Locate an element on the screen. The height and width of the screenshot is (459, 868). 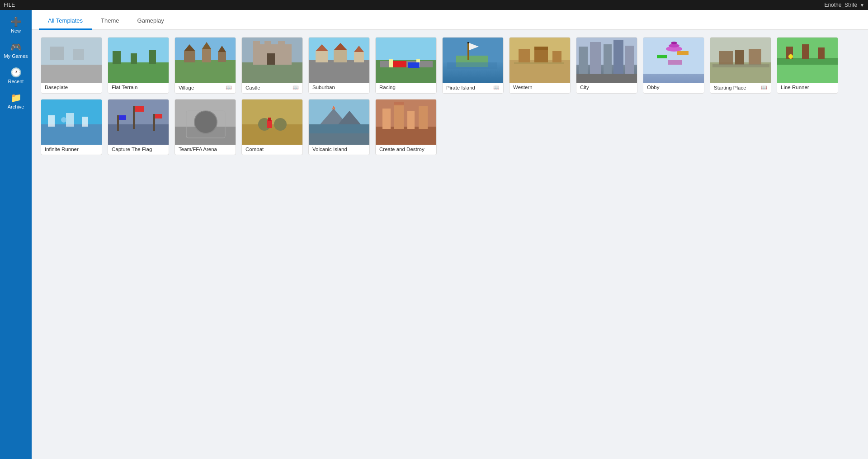
template-card-capture-the-flag: Capture The Flag is located at coordinates (138, 127).